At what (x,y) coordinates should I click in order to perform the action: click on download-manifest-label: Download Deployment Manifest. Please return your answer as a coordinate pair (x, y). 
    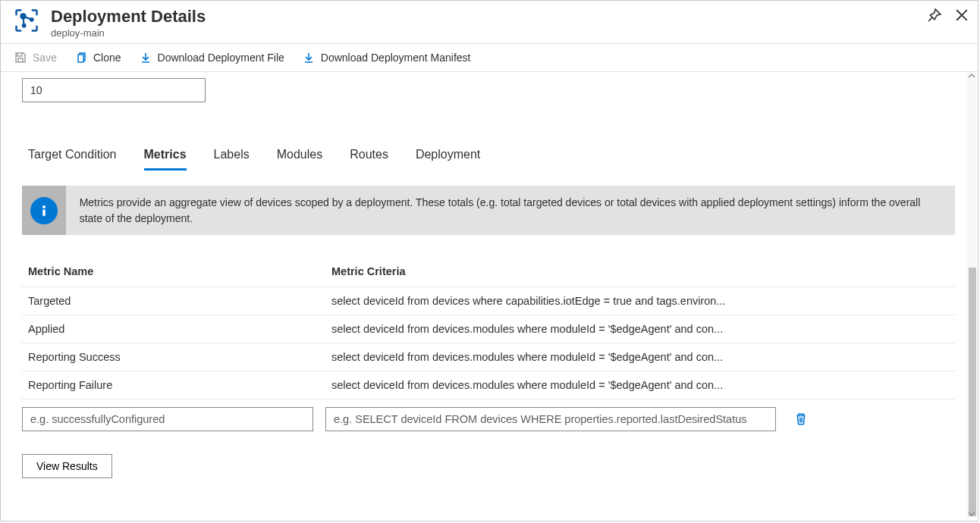
    Looking at the image, I should click on (396, 58).